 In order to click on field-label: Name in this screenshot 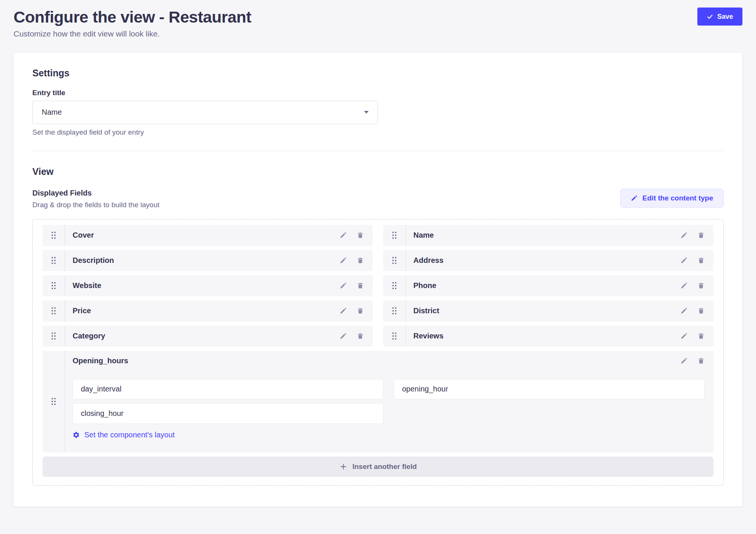, I will do `click(543, 235)`.